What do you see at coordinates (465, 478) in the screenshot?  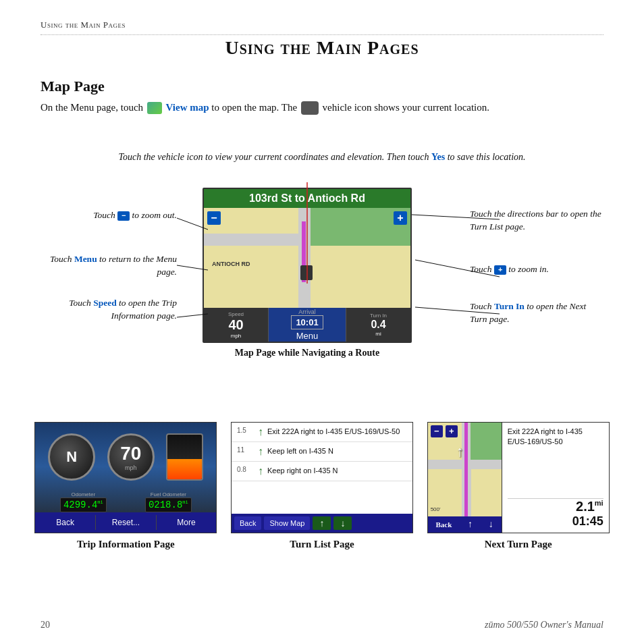 I see `next-map-side: − + 500' ↑ Back ↑ ↓` at bounding box center [465, 478].